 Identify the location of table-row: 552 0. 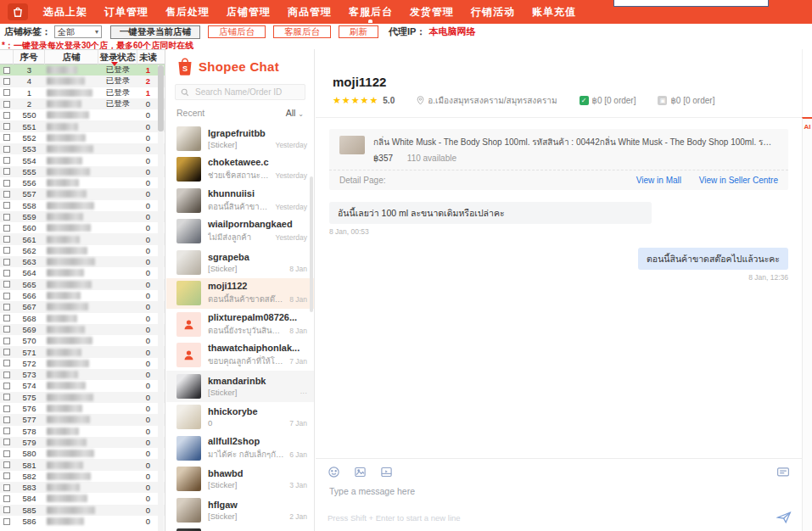
(82, 137).